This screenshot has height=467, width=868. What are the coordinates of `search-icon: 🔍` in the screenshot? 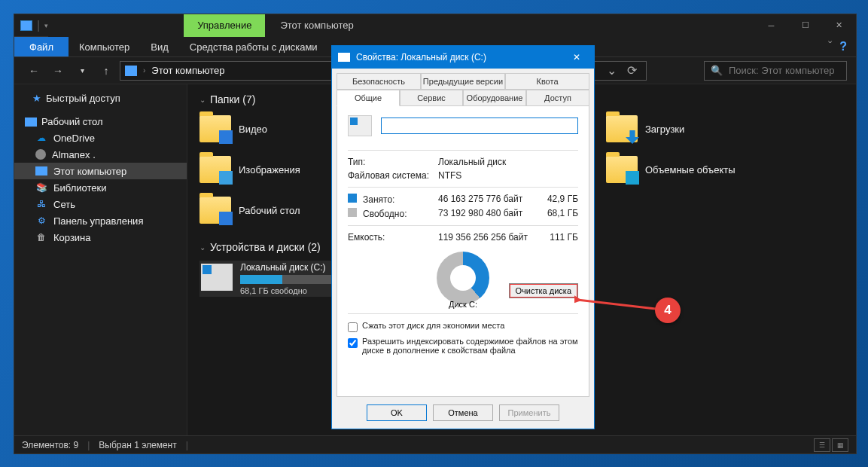 It's located at (717, 71).